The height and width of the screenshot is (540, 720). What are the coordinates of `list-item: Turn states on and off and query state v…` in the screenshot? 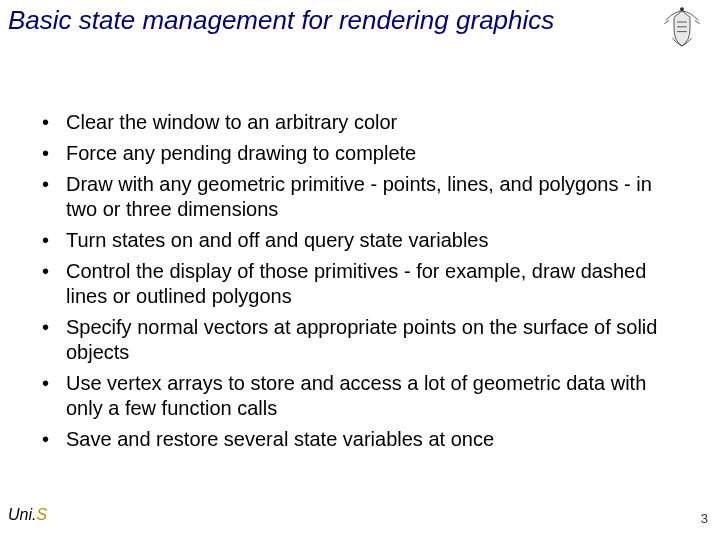 It's located at (359, 240).